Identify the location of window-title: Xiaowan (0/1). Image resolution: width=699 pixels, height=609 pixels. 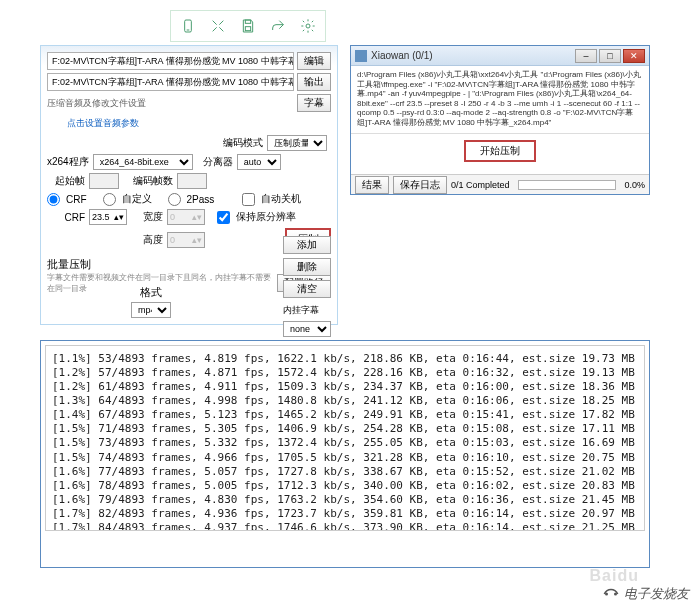
(473, 56).